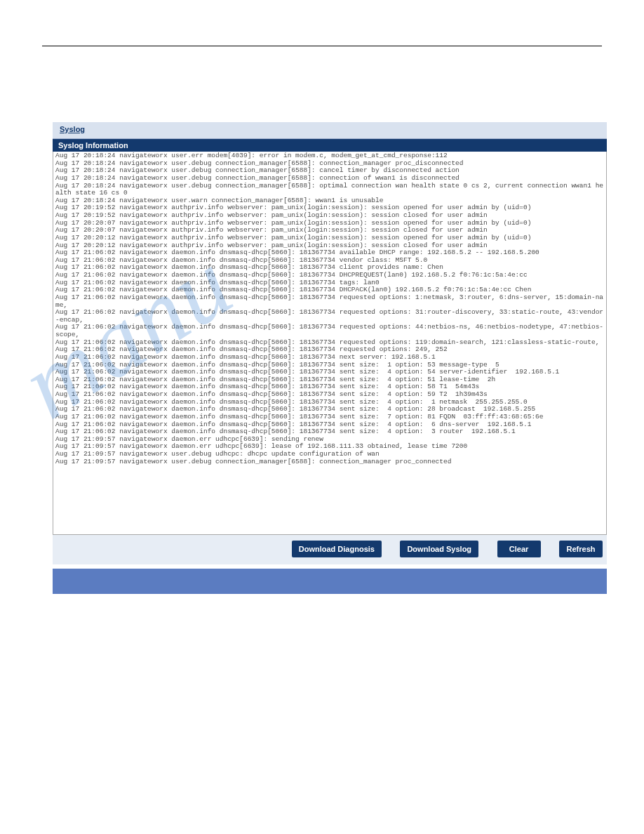 The height and width of the screenshot is (834, 644). What do you see at coordinates (519, 549) in the screenshot?
I see `clear-button: Clear` at bounding box center [519, 549].